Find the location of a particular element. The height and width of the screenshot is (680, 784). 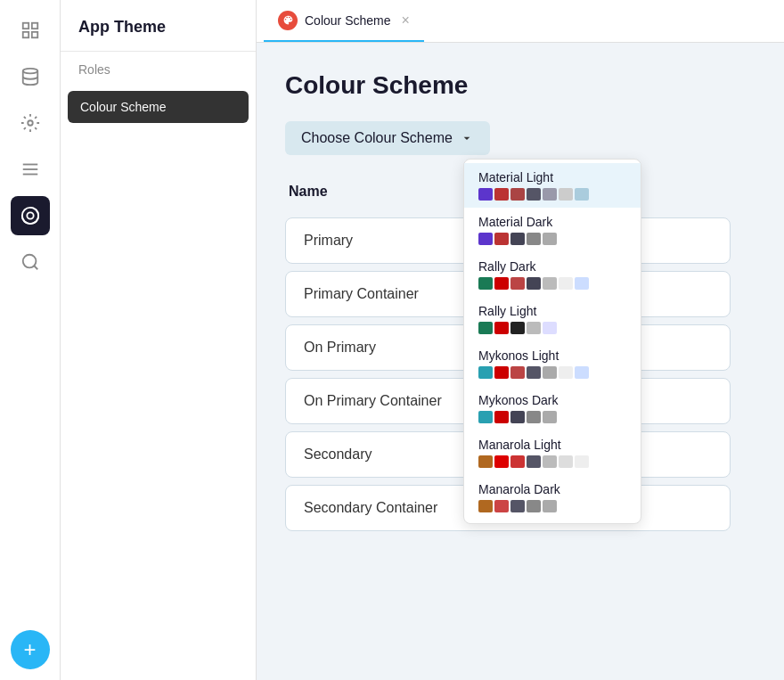

swatches-rally-dark is located at coordinates (552, 283).